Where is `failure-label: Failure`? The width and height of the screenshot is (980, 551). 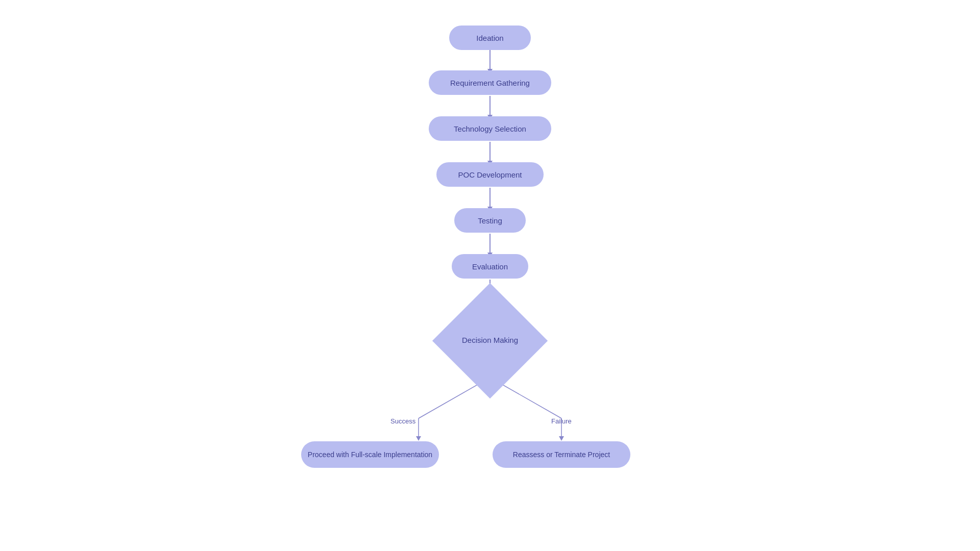 failure-label: Failure is located at coordinates (561, 421).